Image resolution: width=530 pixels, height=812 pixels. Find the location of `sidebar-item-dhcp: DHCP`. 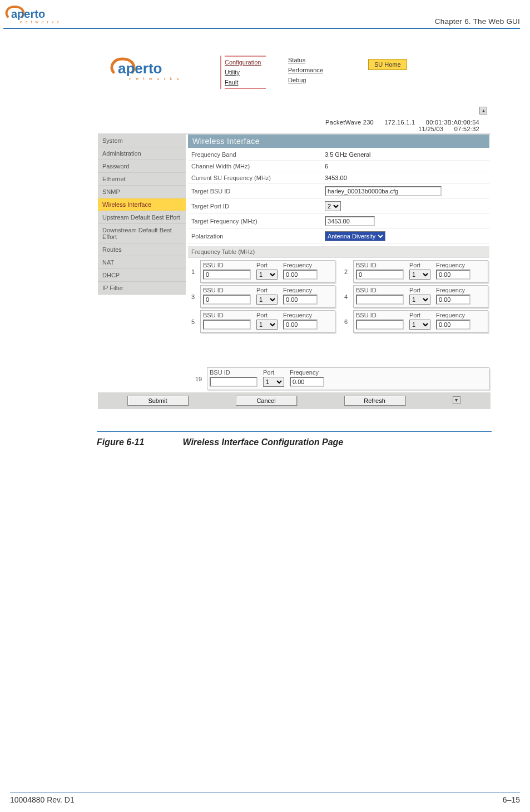

sidebar-item-dhcp: DHCP is located at coordinates (142, 276).